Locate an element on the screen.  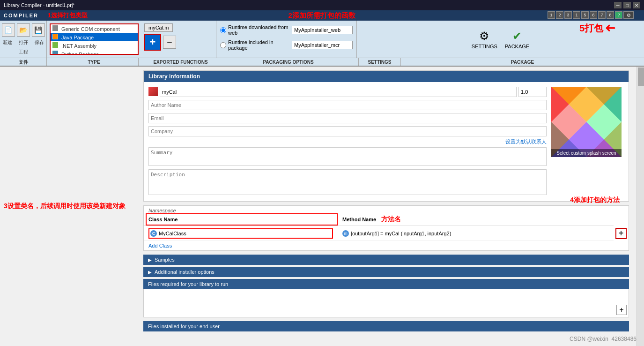
class-icon: C is located at coordinates (154, 233).